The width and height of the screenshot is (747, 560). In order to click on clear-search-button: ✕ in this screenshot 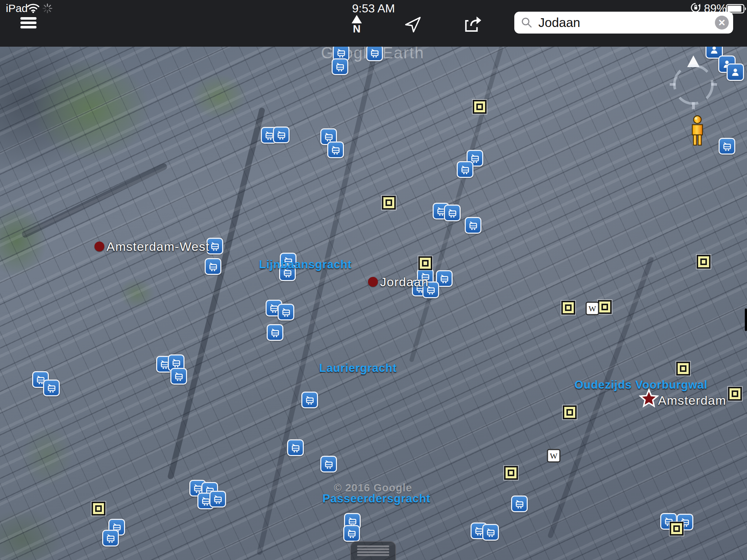, I will do `click(722, 23)`.